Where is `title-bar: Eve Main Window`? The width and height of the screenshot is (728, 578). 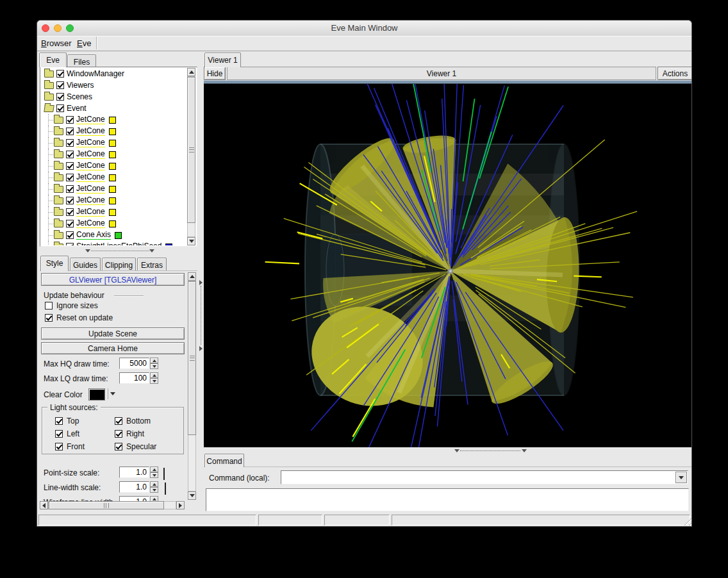 title-bar: Eve Main Window is located at coordinates (364, 28).